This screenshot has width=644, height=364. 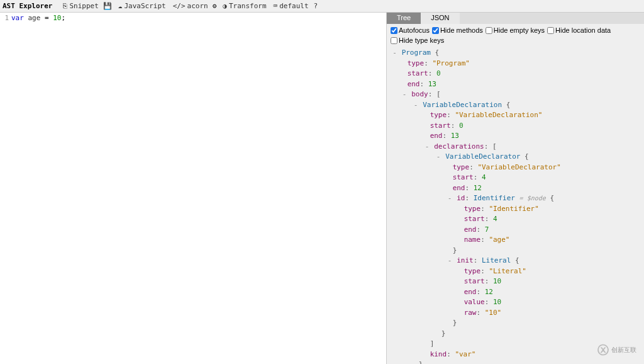 I want to click on code-icon: </>, so click(x=179, y=6).